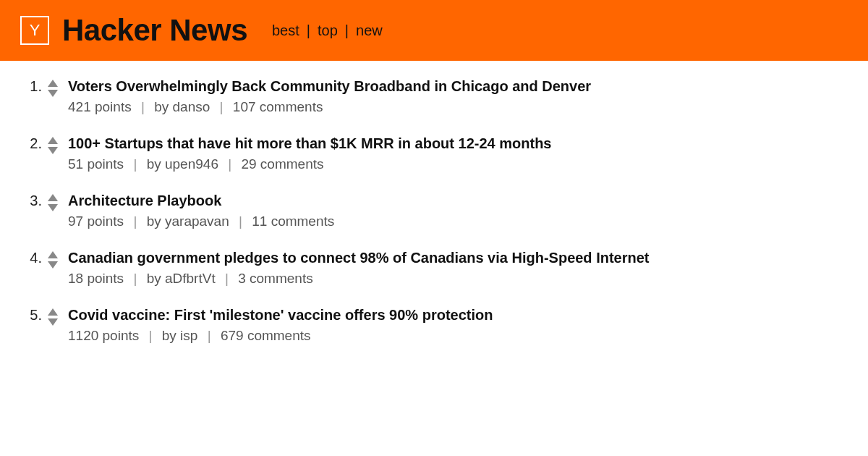 The width and height of the screenshot is (868, 456). What do you see at coordinates (27, 314) in the screenshot?
I see `story-rank: 5.` at bounding box center [27, 314].